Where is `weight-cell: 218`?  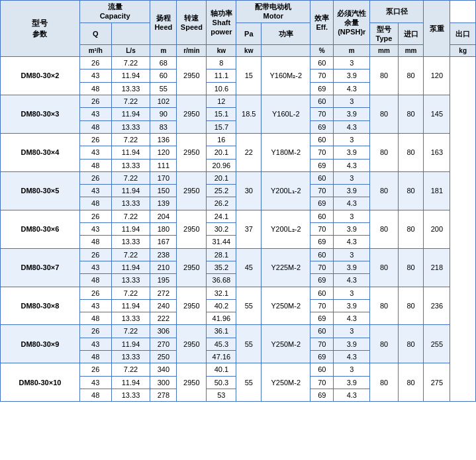 weight-cell: 218 is located at coordinates (437, 267).